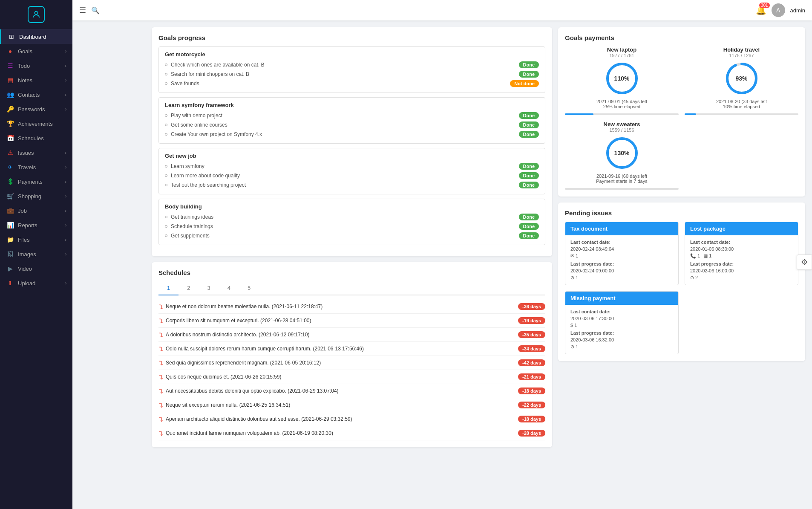  Describe the element at coordinates (352, 120) in the screenshot. I see `goal-group: Learn symfony frameworkPlay with demo pr…` at that location.